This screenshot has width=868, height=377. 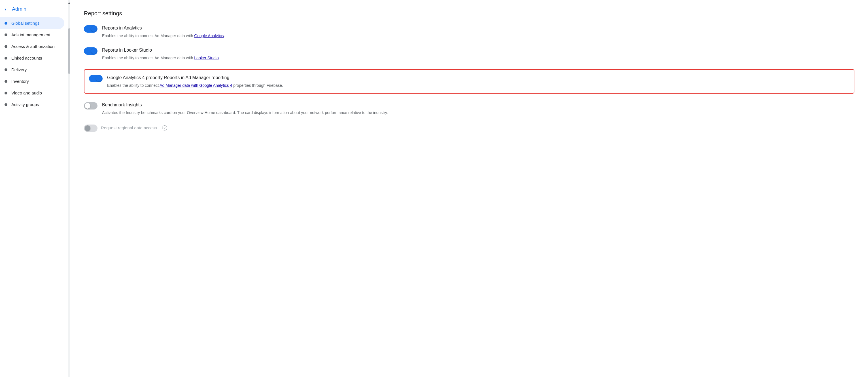 What do you see at coordinates (26, 23) in the screenshot?
I see `sidebar-item-label: Global settings` at bounding box center [26, 23].